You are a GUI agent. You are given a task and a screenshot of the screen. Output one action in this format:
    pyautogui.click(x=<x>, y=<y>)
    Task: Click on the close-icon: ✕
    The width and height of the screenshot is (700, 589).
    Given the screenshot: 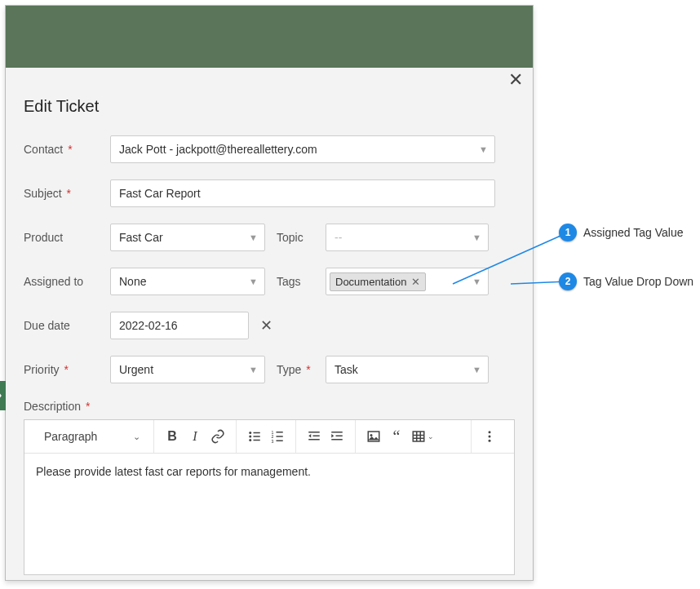 What is the action you would take?
    pyautogui.click(x=516, y=80)
    